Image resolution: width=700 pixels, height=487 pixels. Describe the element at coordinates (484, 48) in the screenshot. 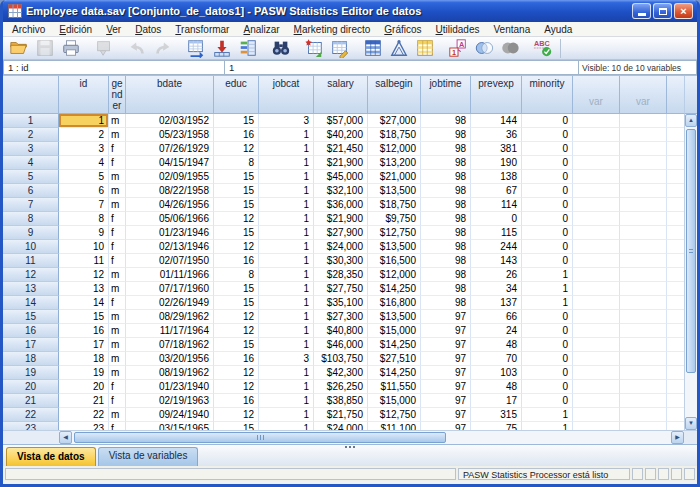

I see `use-variable-sets-button` at that location.